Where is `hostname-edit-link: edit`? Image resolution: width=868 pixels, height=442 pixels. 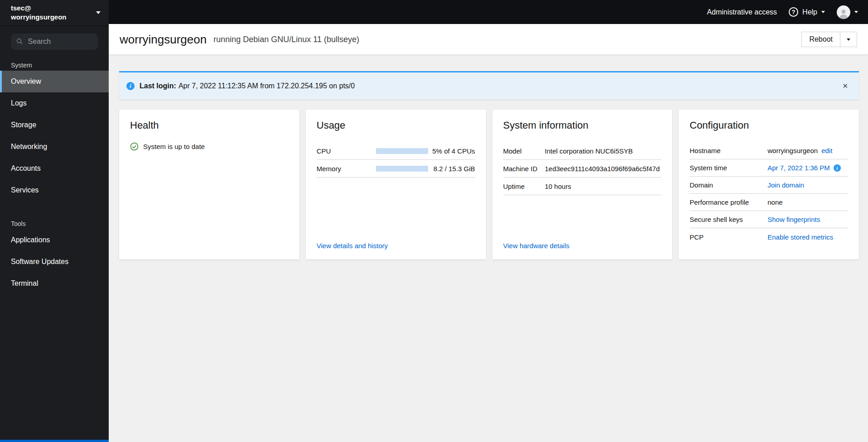 hostname-edit-link: edit is located at coordinates (827, 150).